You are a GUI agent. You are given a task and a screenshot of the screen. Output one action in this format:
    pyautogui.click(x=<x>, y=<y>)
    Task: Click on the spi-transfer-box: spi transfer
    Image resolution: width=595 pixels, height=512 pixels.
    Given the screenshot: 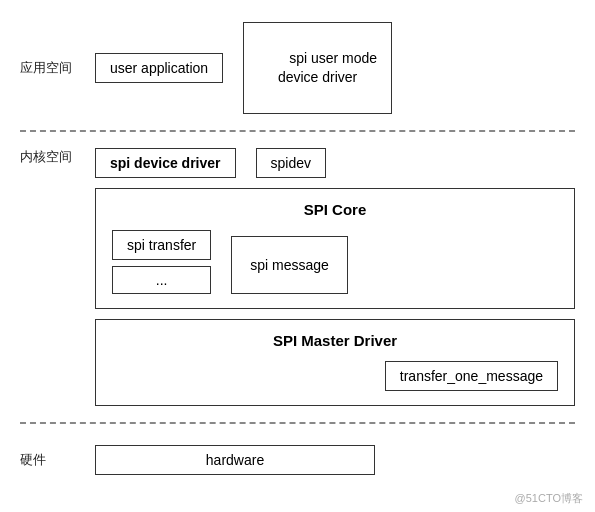 What is the action you would take?
    pyautogui.click(x=162, y=245)
    